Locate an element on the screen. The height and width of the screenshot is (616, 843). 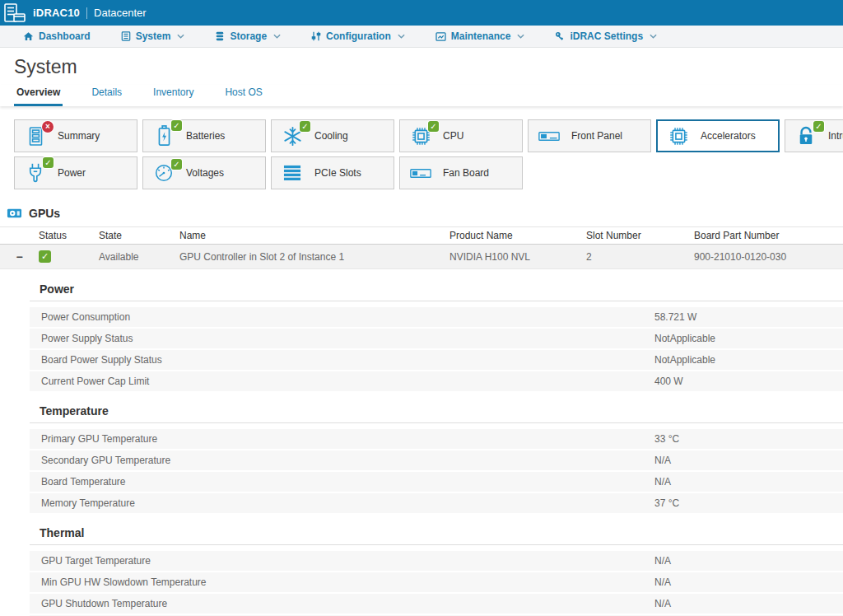
detail-row: GPU Shutdown Temperature N/A is located at coordinates (436, 604).